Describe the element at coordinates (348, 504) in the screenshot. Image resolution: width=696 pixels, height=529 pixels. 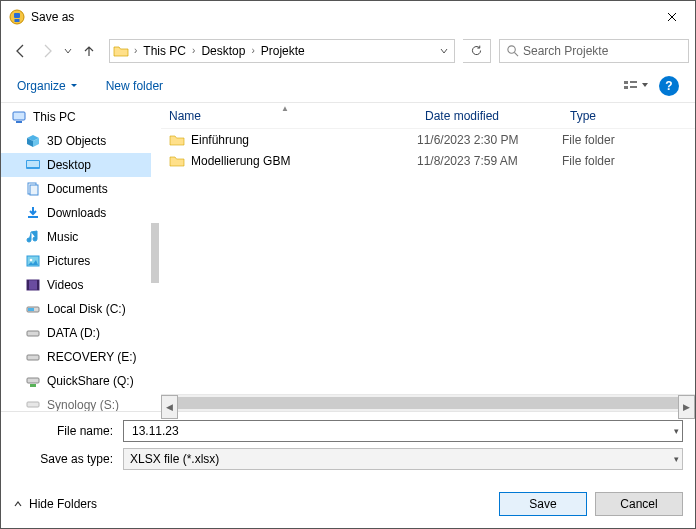
I see `dialog-footer: Hide Folders Save Cancel` at that location.